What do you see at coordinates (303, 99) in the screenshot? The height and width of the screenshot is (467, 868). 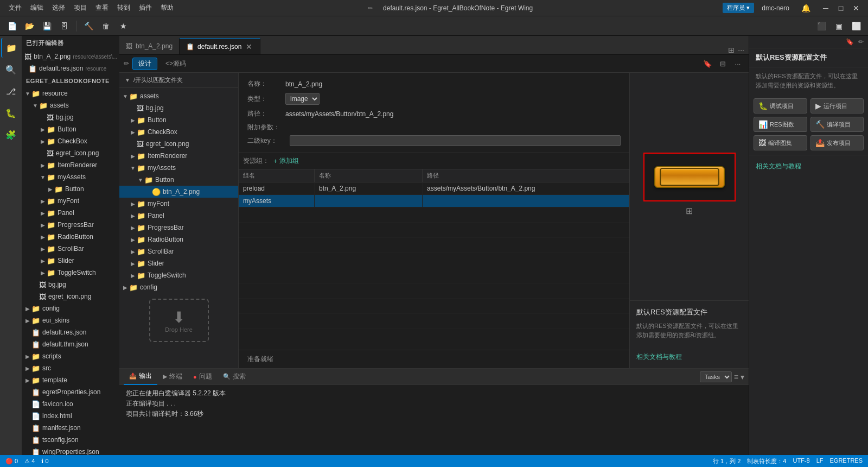 I see `prop-type-select: image text json sound` at bounding box center [303, 99].